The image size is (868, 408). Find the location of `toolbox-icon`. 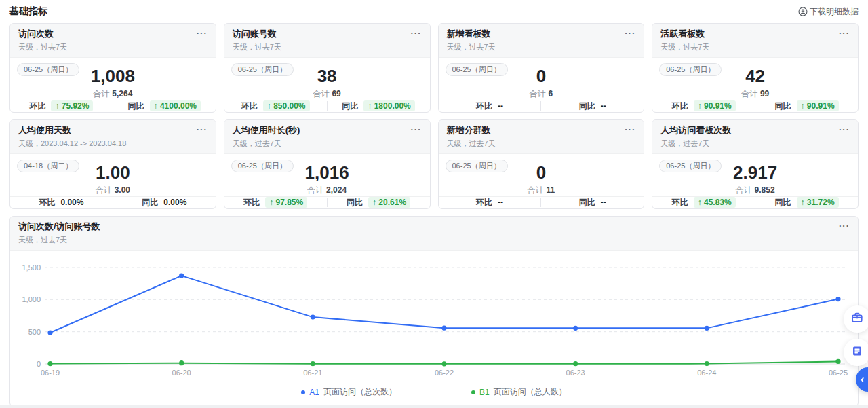

toolbox-icon is located at coordinates (857, 319).